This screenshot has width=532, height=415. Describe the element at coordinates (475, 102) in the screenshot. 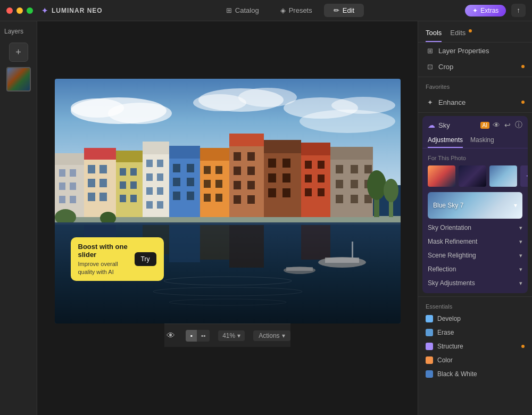

I see `enhance-item: ✦ Enhance` at that location.